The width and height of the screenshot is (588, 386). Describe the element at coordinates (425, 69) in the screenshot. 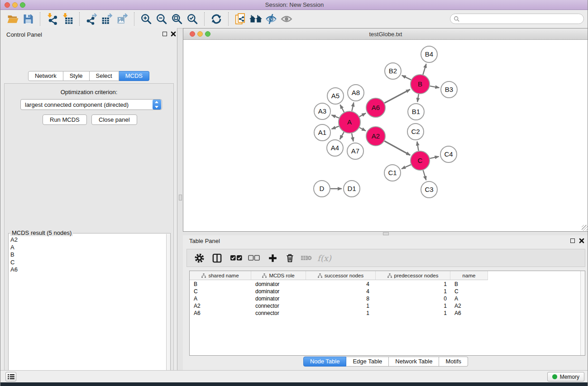

I see `graph-edge-B-B4` at that location.